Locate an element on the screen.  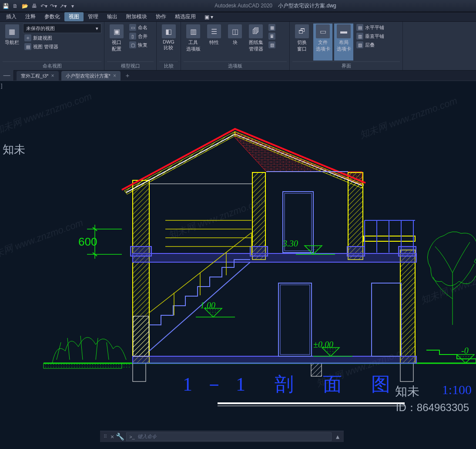
saveas-icon: 🗎 is located at coordinates (15, 6).